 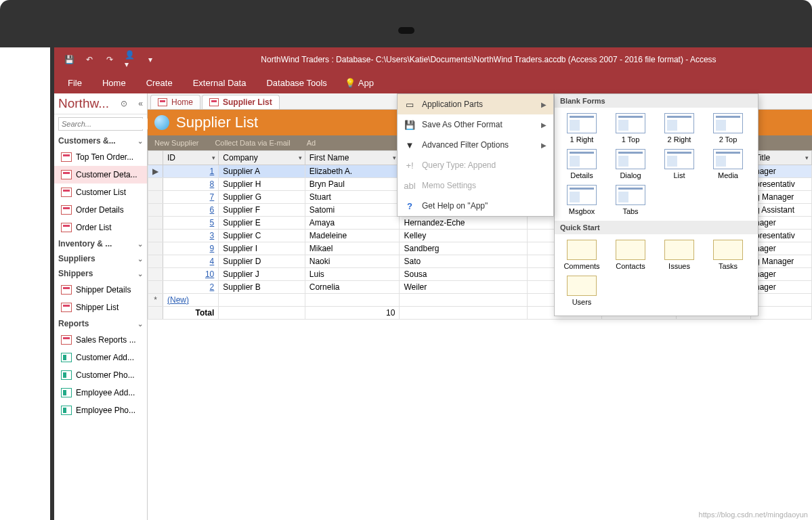 I want to click on cmd-new-supplier: New Supplier, so click(x=176, y=143).